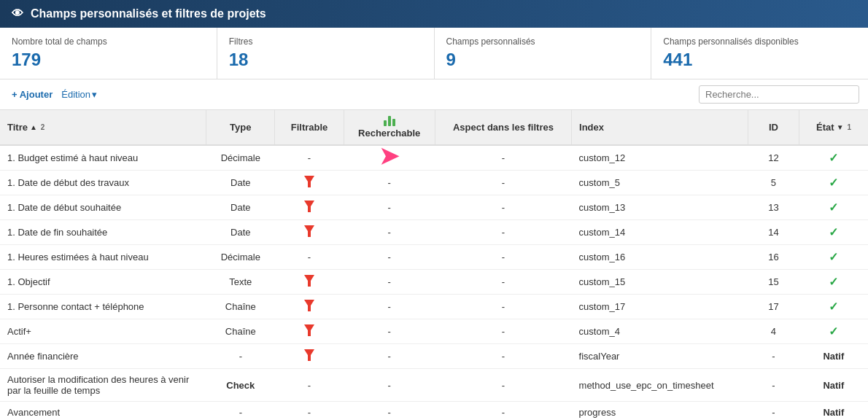 Image resolution: width=868 pixels, height=420 pixels. What do you see at coordinates (660, 183) in the screenshot?
I see `cell-index: custom_5` at bounding box center [660, 183].